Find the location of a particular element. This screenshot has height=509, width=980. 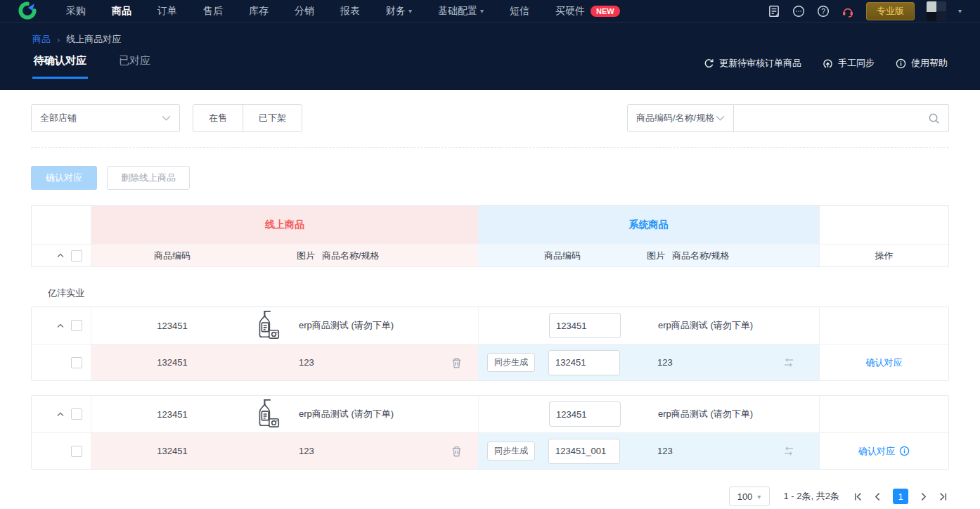

online-code-header: 商品编码 is located at coordinates (172, 256).